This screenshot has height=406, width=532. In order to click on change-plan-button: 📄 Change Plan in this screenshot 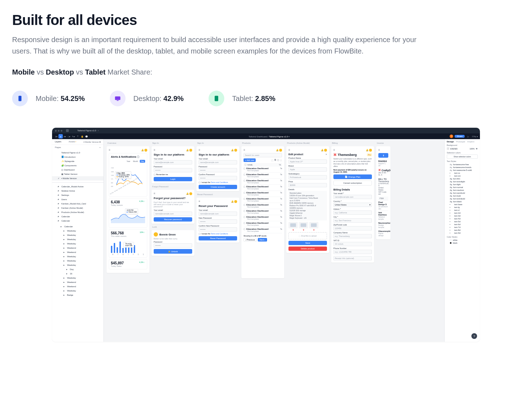, I will do `click(353, 177)`.